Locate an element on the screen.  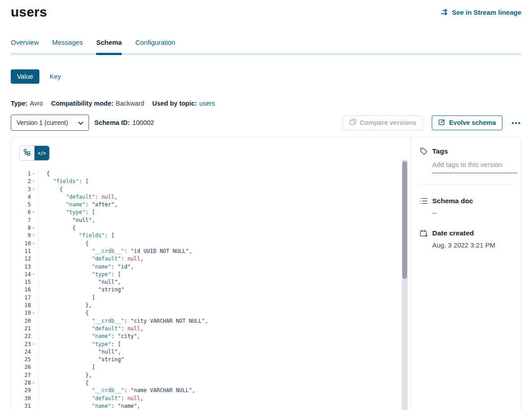
type-value: Avro is located at coordinates (37, 103).